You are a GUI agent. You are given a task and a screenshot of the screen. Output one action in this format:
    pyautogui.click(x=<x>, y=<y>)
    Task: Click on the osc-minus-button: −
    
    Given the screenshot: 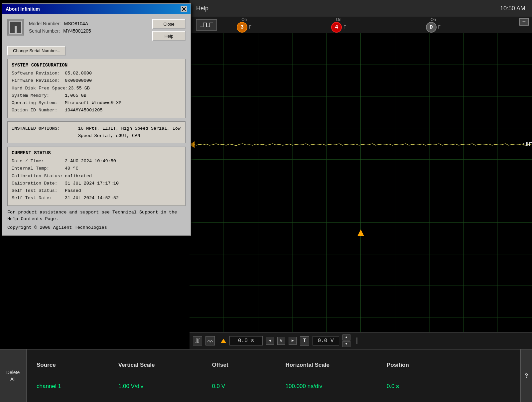 What is the action you would take?
    pyautogui.click(x=524, y=22)
    